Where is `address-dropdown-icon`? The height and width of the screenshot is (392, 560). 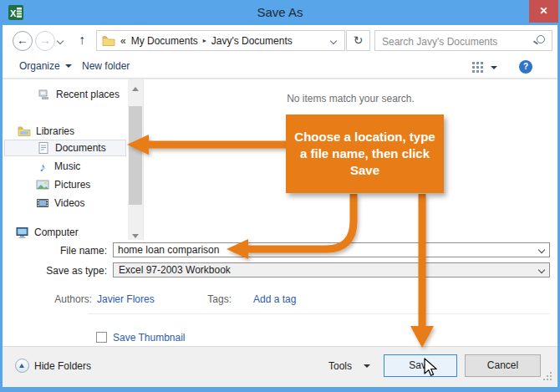
address-dropdown-icon is located at coordinates (333, 40).